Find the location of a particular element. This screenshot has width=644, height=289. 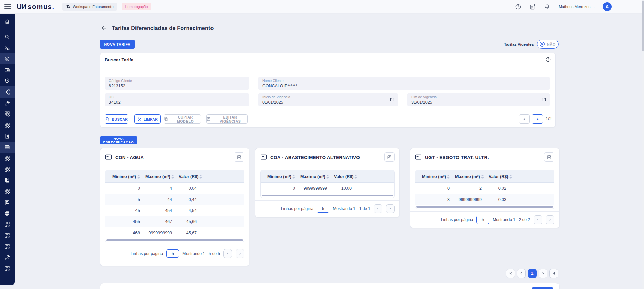

copiar-modelo-button: COPIAR MODELO is located at coordinates (182, 119).